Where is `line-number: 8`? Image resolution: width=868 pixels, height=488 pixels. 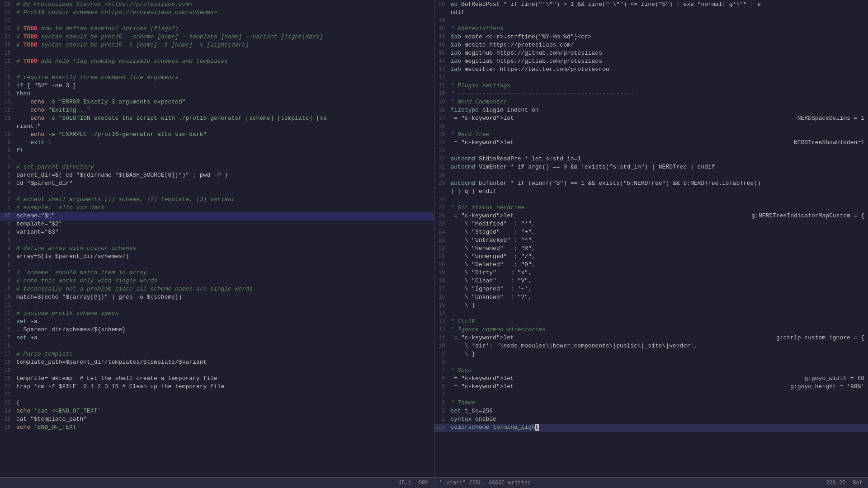 line-number: 8 is located at coordinates (8, 281).